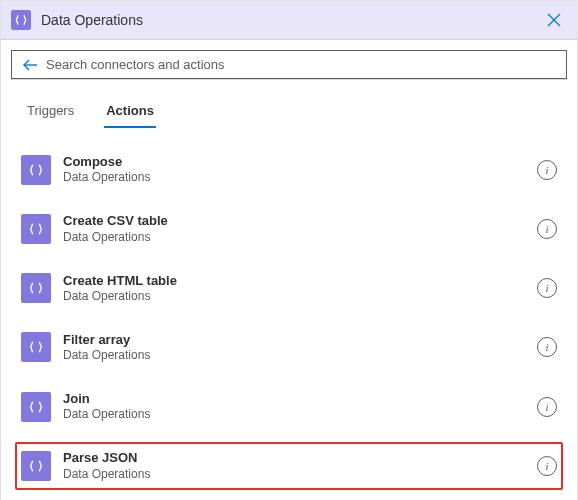  Describe the element at coordinates (289, 20) in the screenshot. I see `panel-header: Data Operations` at that location.